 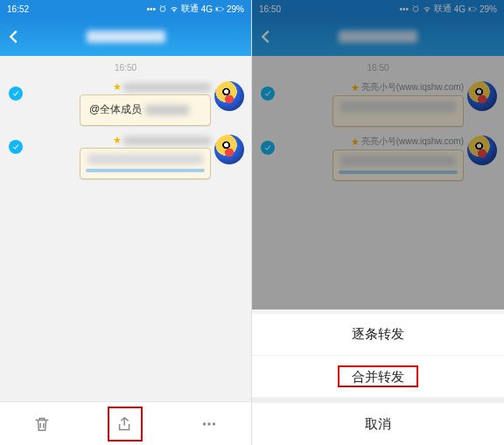 What do you see at coordinates (378, 9) in the screenshot?
I see `statusbar: 16:50 ••• 联通 4G 29%` at bounding box center [378, 9].